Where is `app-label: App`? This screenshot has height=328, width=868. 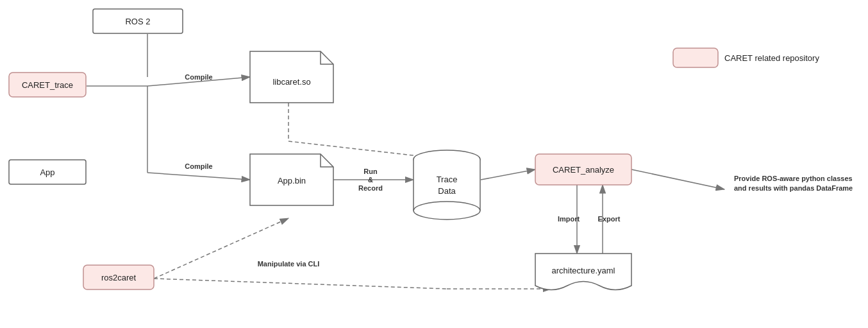
app-label: App is located at coordinates (47, 172).